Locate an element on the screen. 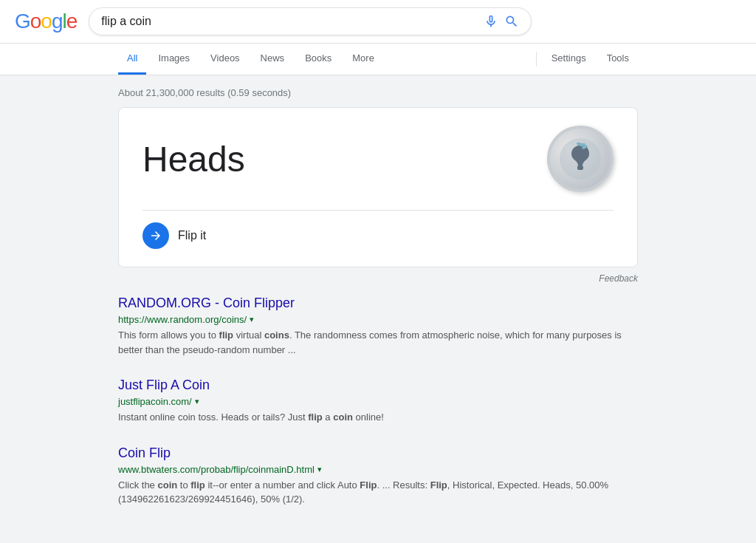 This screenshot has height=543, width=756. nav-divider is located at coordinates (536, 59).